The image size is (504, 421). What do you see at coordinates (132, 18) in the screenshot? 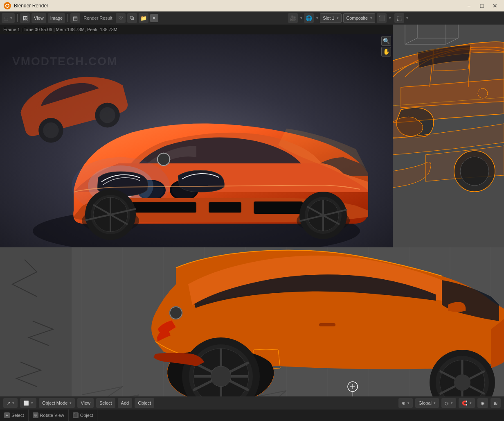
I see `copy-icon: ⧉` at bounding box center [132, 18].